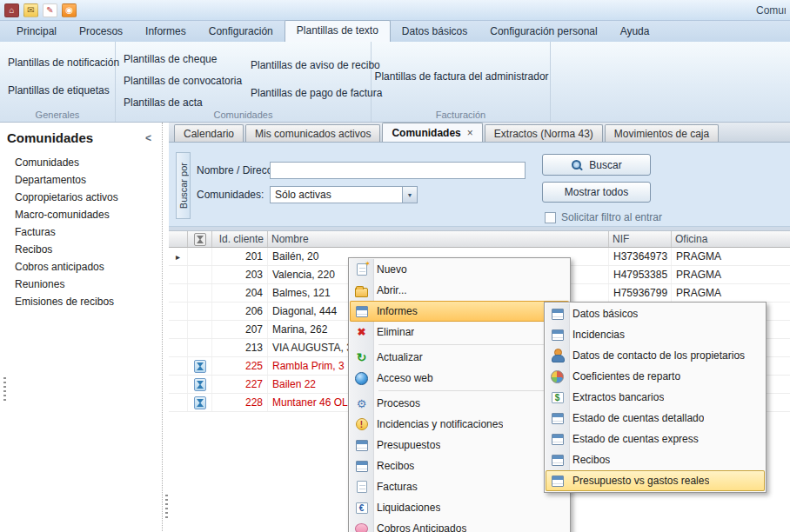  Describe the element at coordinates (604, 217) in the screenshot. I see `solicitar-filtro-checkbox-row: Solicitar filtro al entrar` at that location.